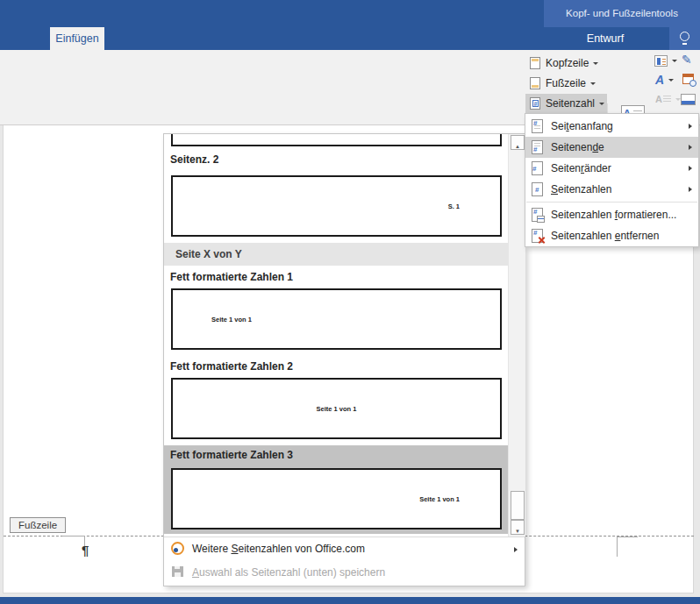 This screenshot has width=700, height=604. What do you see at coordinates (687, 60) in the screenshot?
I see `signature-line-button: ✎` at bounding box center [687, 60].